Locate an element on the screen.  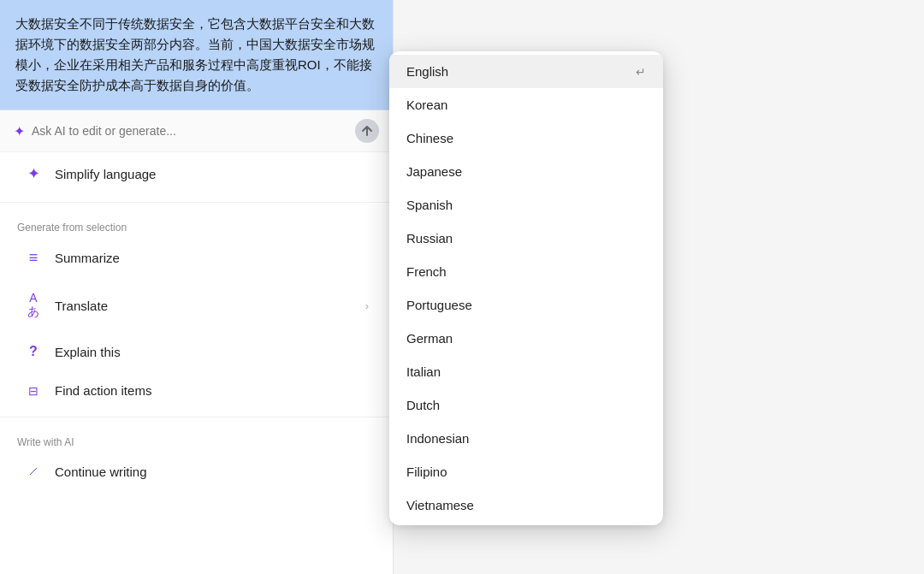
lang-indonesian-label: Indonesian is located at coordinates (438, 438).